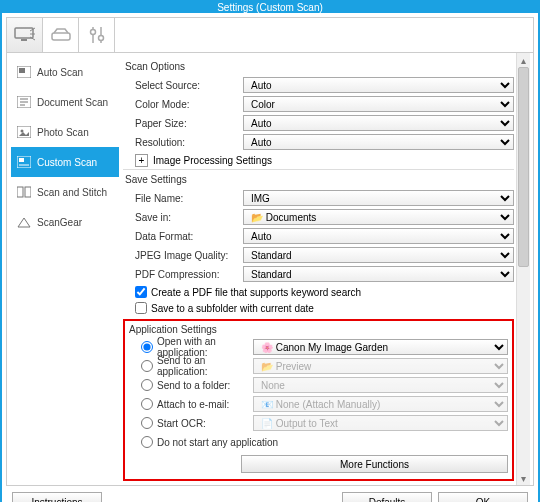  Describe the element at coordinates (270, 494) in the screenshot. I see `footer: Instructions Defaults OK` at that location.